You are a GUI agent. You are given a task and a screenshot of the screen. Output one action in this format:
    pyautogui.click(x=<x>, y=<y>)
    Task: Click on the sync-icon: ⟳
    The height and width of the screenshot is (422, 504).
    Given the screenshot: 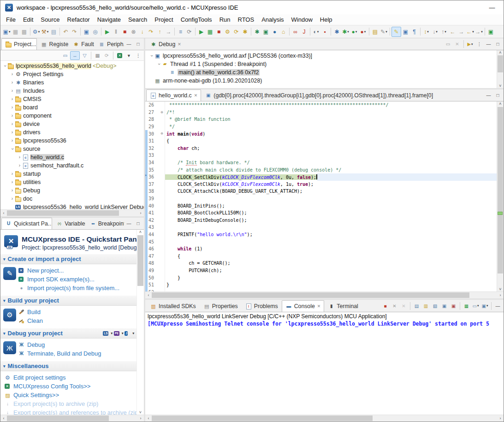 What is the action you would take?
    pyautogui.click(x=107, y=55)
    